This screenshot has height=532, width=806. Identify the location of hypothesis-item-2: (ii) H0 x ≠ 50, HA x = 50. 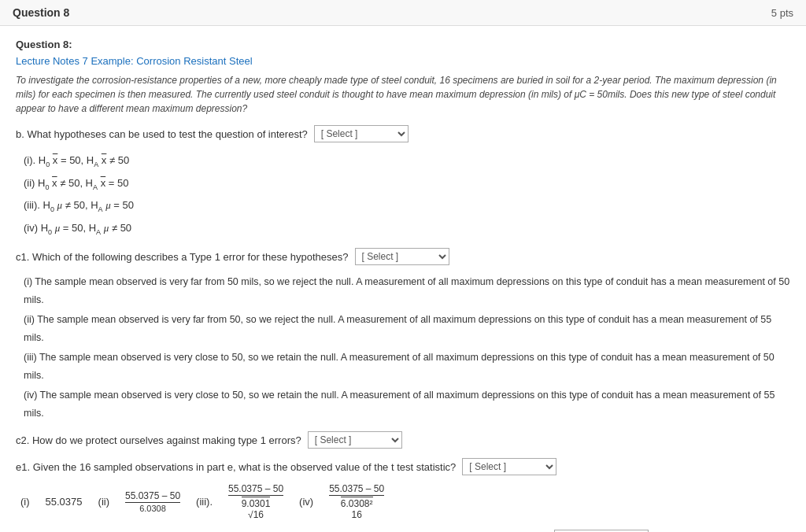
(407, 184).